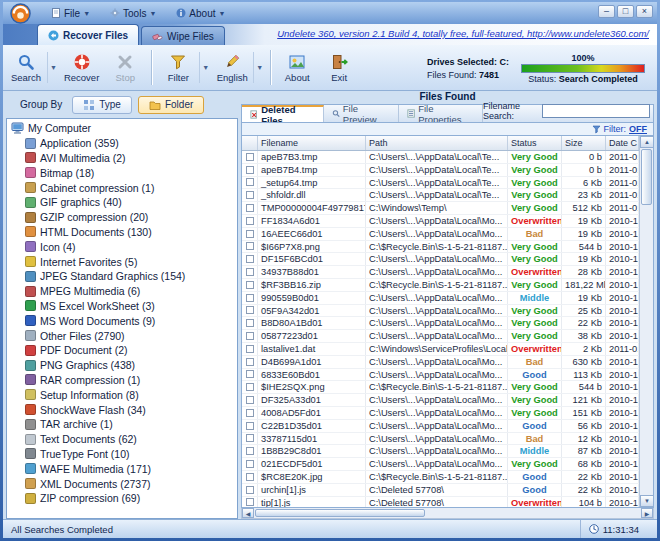 The width and height of the screenshot is (660, 541). I want to click on search-button: Search, so click(26, 68).